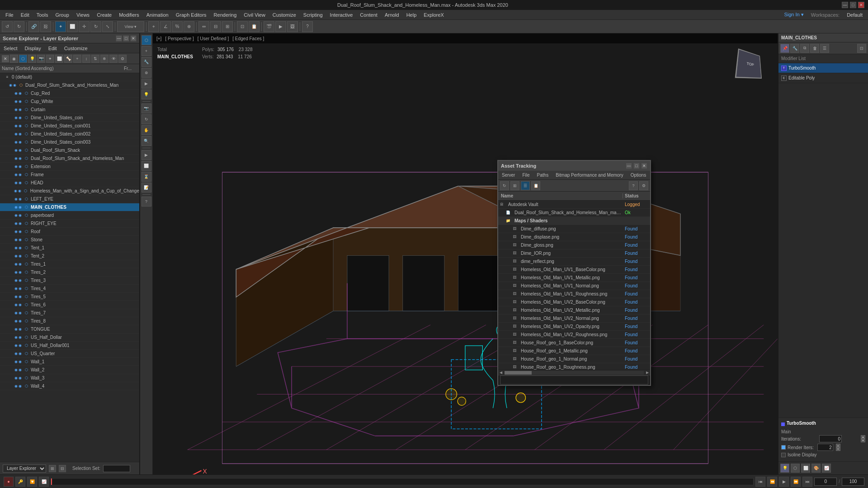 This screenshot has width=868, height=488. Describe the element at coordinates (133, 38) in the screenshot. I see `se-close-btn: ✕` at that location.